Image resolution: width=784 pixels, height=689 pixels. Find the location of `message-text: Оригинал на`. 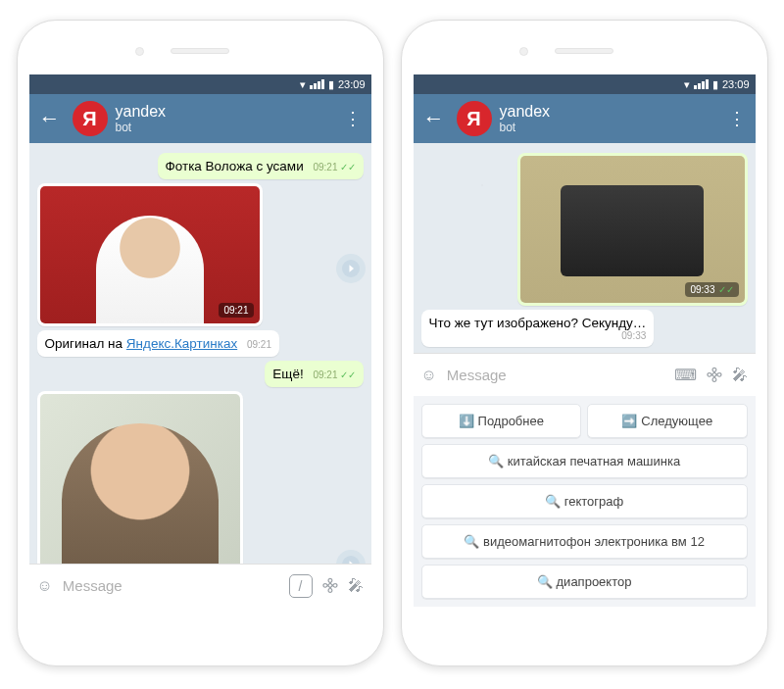

message-text: Оригинал на is located at coordinates (86, 343).